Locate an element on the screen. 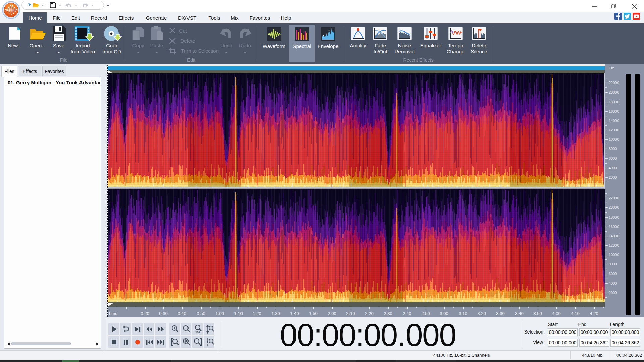 The image size is (644, 362). svg-text: 100 is located at coordinates (198, 333).